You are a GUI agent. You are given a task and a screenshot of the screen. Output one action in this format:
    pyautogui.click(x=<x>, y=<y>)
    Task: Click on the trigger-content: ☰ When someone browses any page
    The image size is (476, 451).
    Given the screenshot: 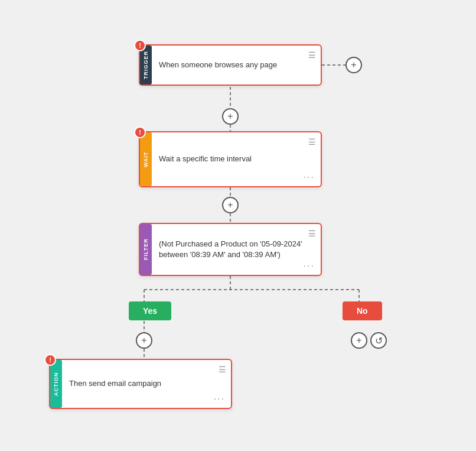 What is the action you would take?
    pyautogui.click(x=236, y=65)
    